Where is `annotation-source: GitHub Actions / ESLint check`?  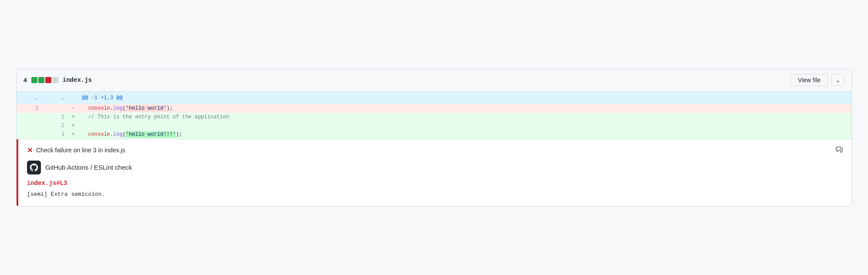 annotation-source: GitHub Actions / ESLint check is located at coordinates (435, 168).